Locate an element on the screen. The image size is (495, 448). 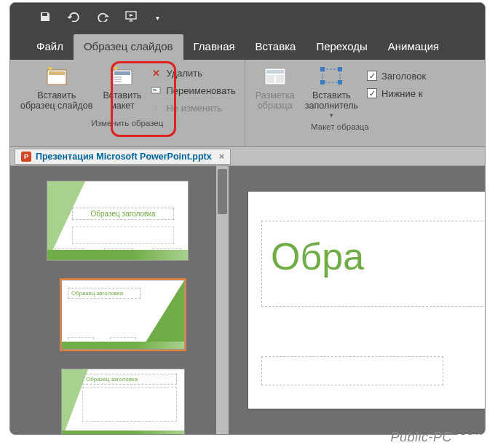
insert-layout-button: Вставить макет is located at coordinates (122, 87).